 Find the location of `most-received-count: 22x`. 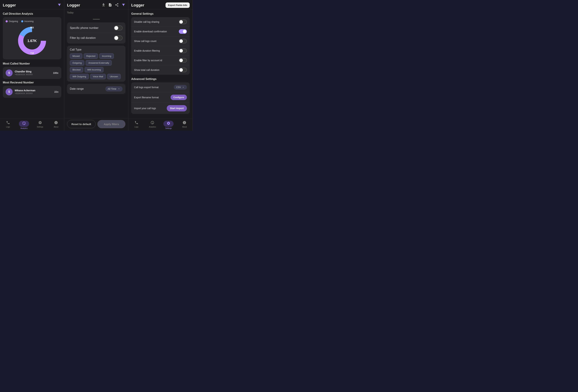

most-received-count: 22x is located at coordinates (56, 92).